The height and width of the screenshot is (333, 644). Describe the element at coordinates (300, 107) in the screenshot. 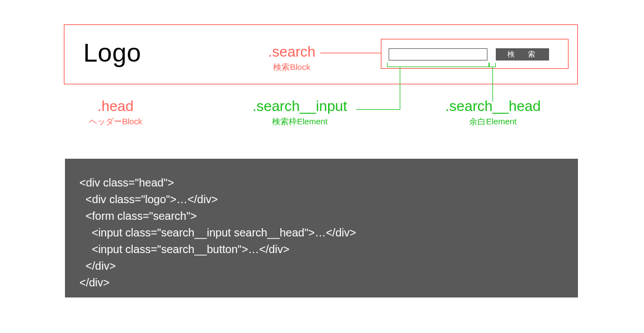

I see `annotation-search-input-class: .search__input` at that location.